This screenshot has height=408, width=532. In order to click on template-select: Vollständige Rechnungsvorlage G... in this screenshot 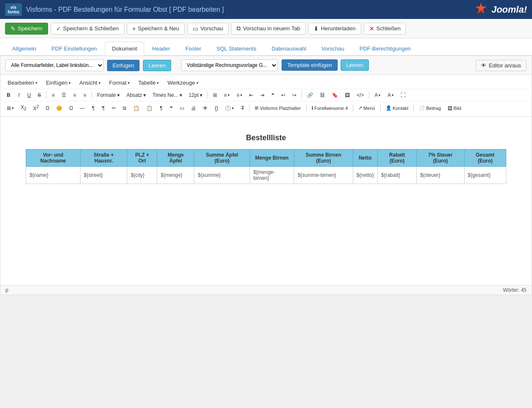, I will do `click(229, 65)`.